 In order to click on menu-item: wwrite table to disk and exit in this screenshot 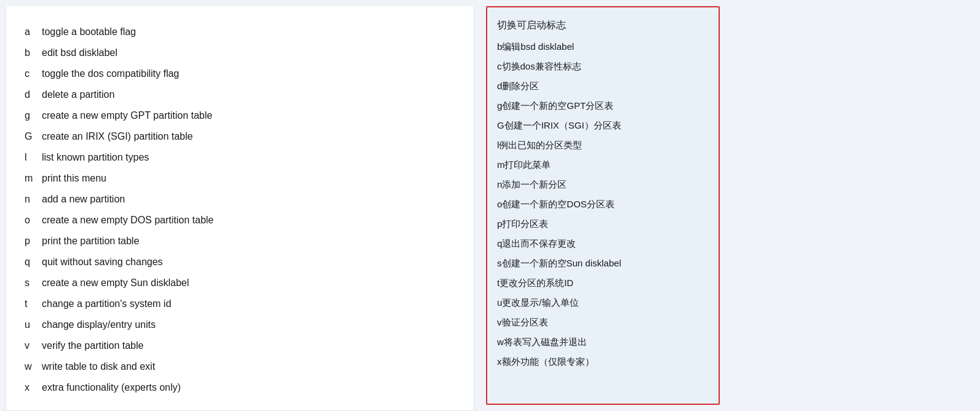, I will do `click(240, 367)`.